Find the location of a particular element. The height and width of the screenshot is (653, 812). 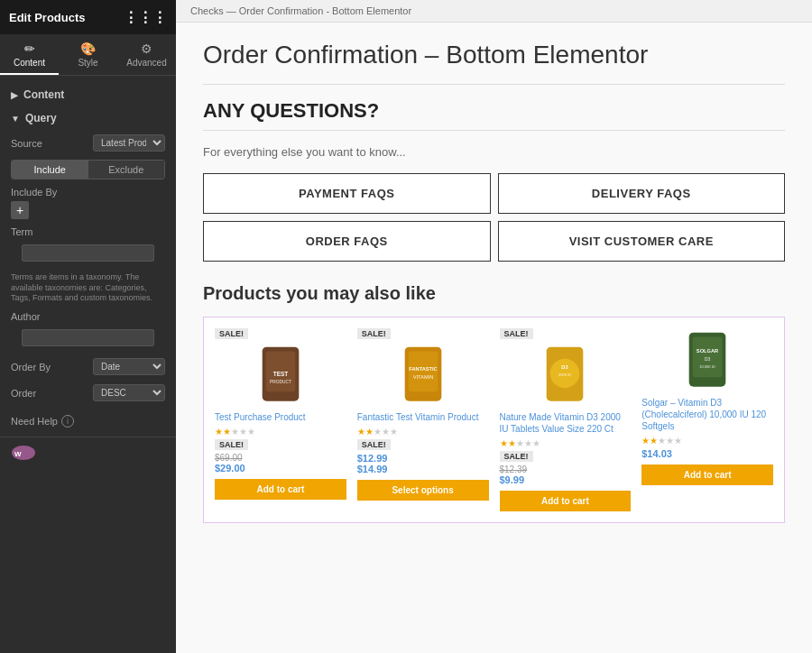

order-by-select: Date Title Name Price Random is located at coordinates (129, 366).